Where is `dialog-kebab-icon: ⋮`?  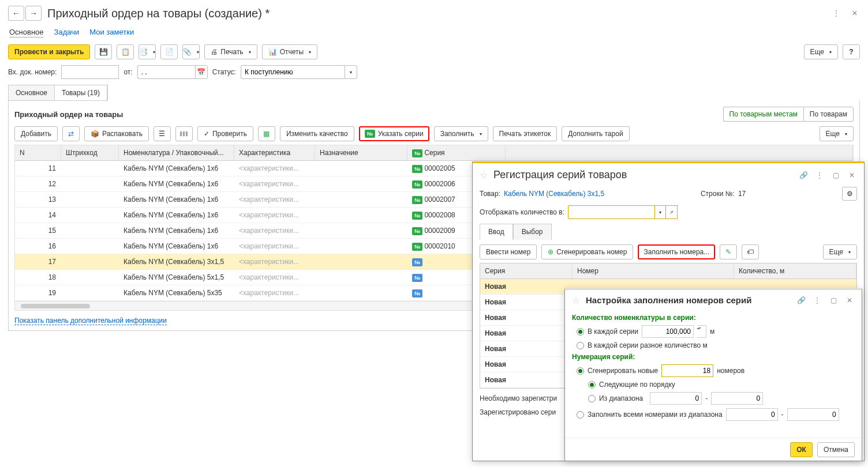 dialog-kebab-icon: ⋮ is located at coordinates (820, 175).